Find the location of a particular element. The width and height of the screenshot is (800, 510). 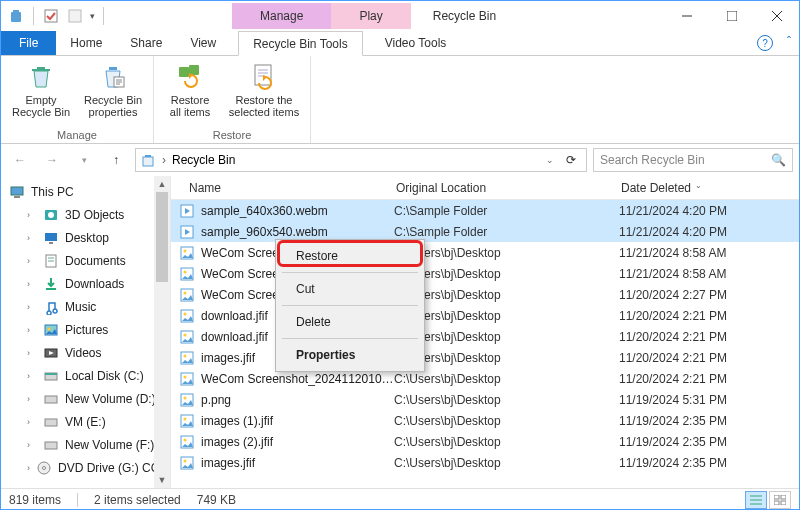

qat-color-swatch is located at coordinates (75, 16).